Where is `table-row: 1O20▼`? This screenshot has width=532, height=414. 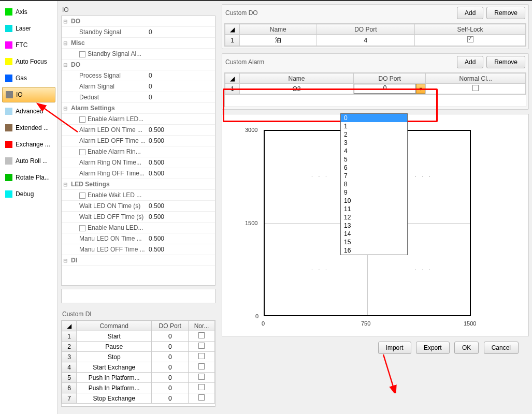 table-row: 1O20▼ is located at coordinates (376, 89).